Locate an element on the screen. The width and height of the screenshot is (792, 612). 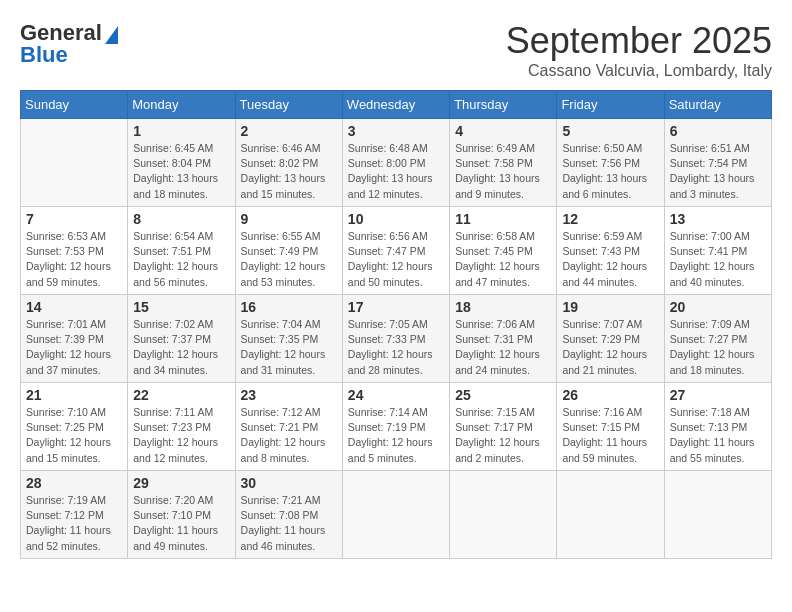
calendar-cell: 2Sunrise: 6:46 AMSunset: 8:02 PMDaylight… is located at coordinates (288, 163).